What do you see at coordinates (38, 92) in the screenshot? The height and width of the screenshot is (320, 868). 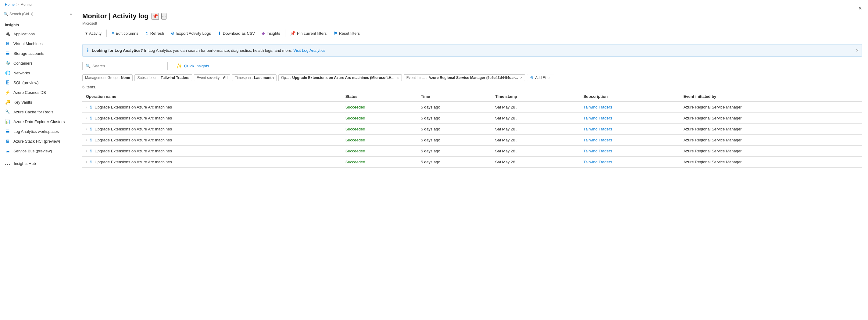 I see `sidebar-item-azure-cosmos-db: ⚡ Azure Cosmos DB` at bounding box center [38, 92].